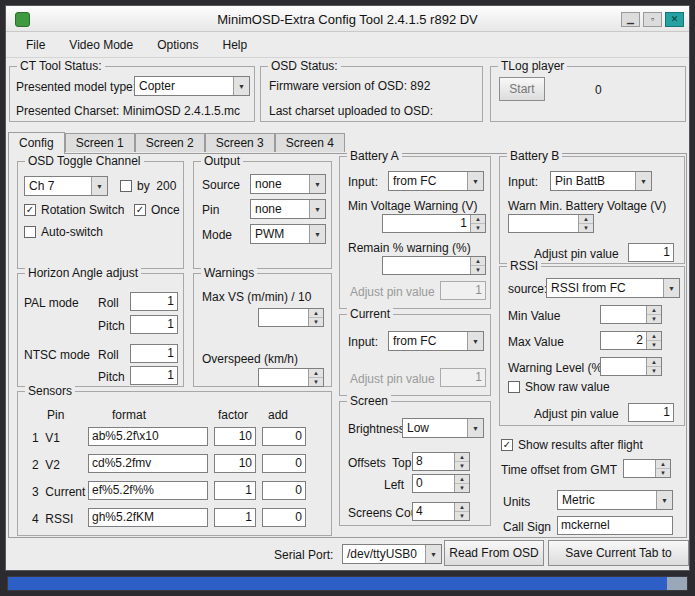 Image resolution: width=695 pixels, height=596 pixels. Describe the element at coordinates (647, 468) in the screenshot. I see `gmt-offset-spinner` at that location.